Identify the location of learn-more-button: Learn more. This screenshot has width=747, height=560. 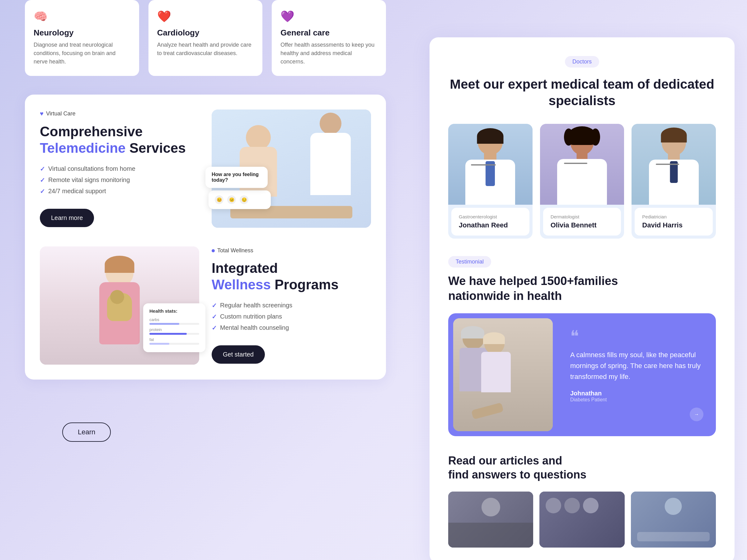
(67, 218).